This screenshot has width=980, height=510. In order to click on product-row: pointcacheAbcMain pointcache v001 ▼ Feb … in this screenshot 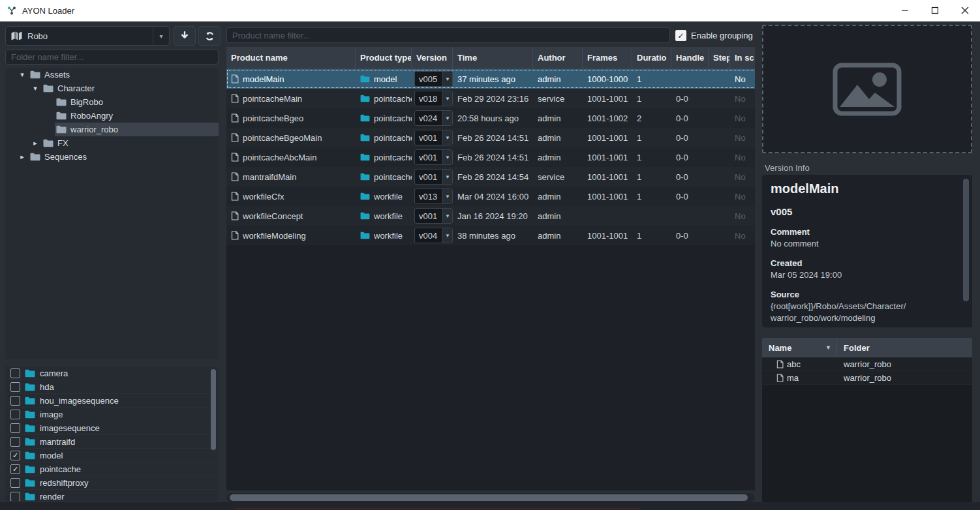, I will do `click(491, 157)`.